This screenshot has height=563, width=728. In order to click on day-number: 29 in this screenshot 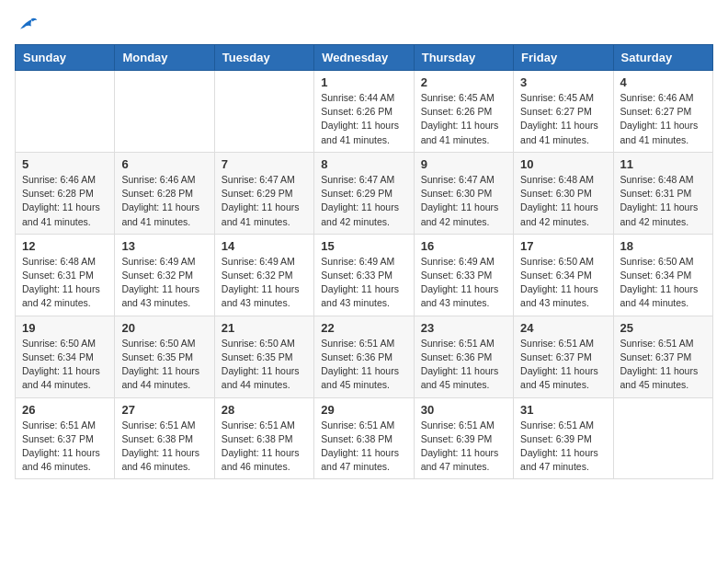, I will do `click(364, 410)`.